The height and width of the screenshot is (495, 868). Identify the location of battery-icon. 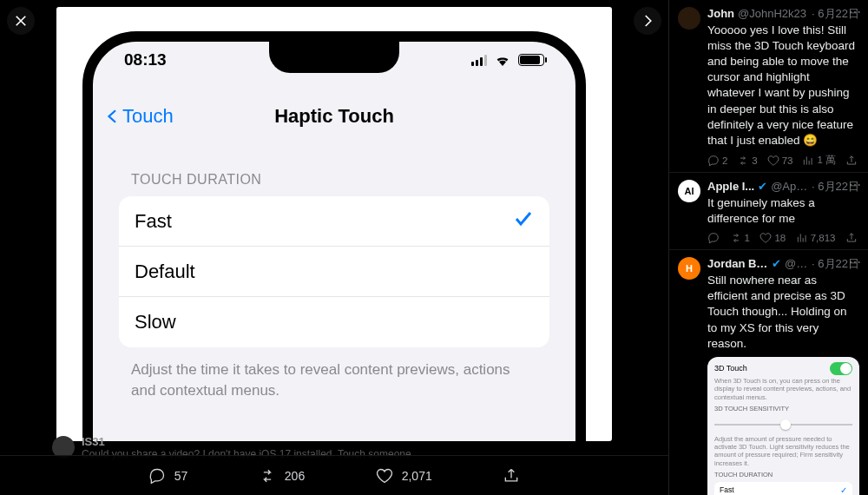
(531, 60).